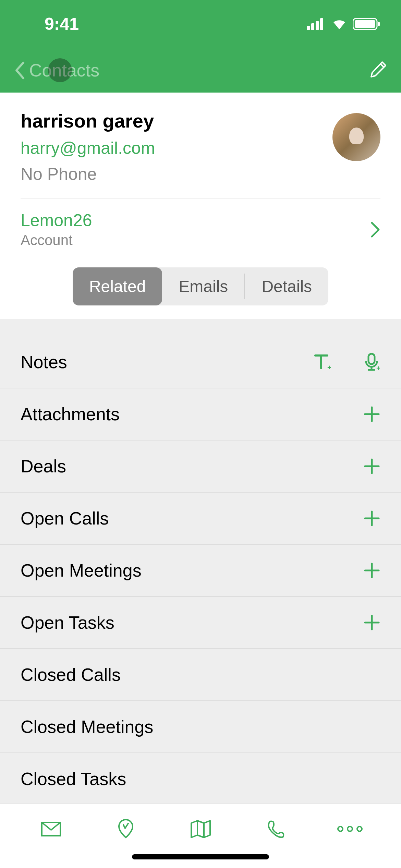 The height and width of the screenshot is (868, 401). What do you see at coordinates (126, 829) in the screenshot?
I see `location-button` at bounding box center [126, 829].